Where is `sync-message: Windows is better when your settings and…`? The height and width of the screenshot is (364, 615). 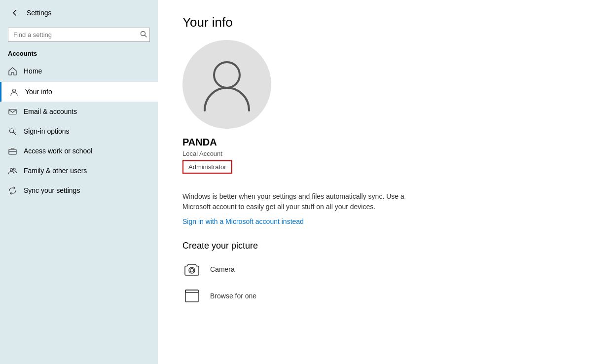
sync-message: Windows is better when your settings and… is located at coordinates (296, 202).